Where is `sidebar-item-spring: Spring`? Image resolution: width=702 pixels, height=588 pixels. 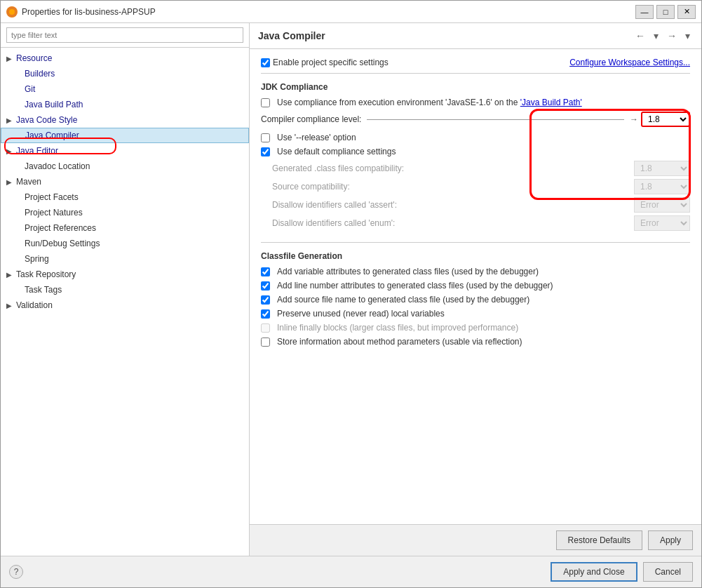 sidebar-item-spring: Spring is located at coordinates (125, 259).